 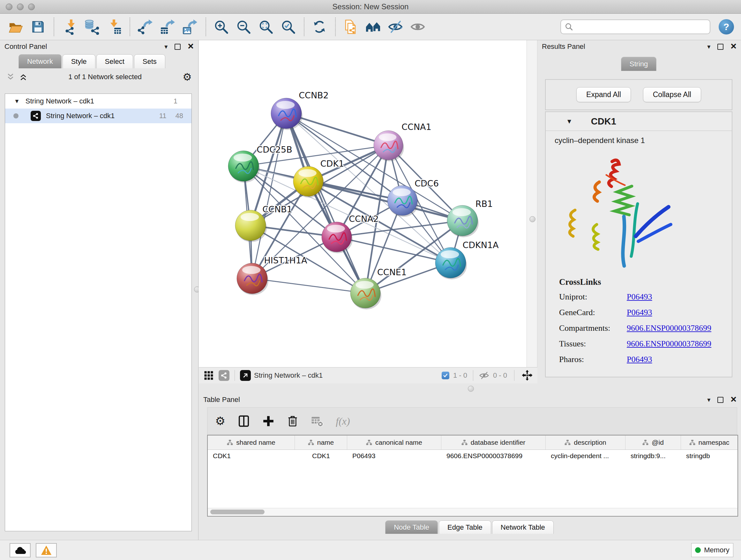 What do you see at coordinates (653, 442) in the screenshot?
I see `column-header-id: @id` at bounding box center [653, 442].